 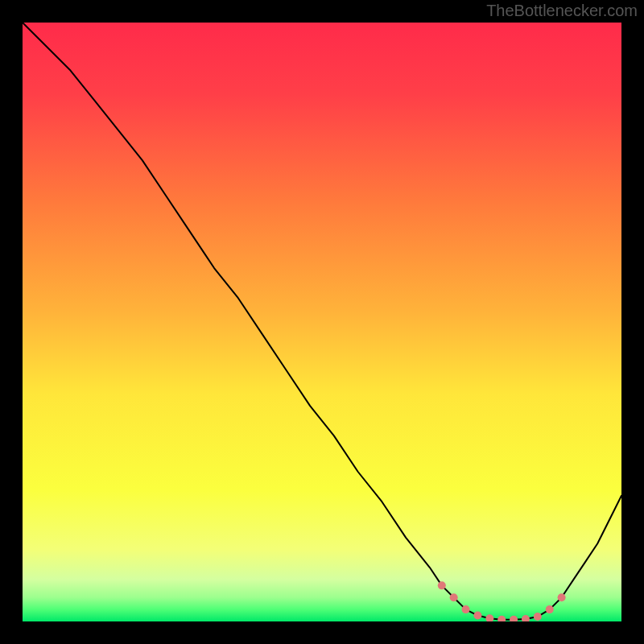 I want to click on watermark-text: TheBottlenecker.com, so click(x=562, y=11).